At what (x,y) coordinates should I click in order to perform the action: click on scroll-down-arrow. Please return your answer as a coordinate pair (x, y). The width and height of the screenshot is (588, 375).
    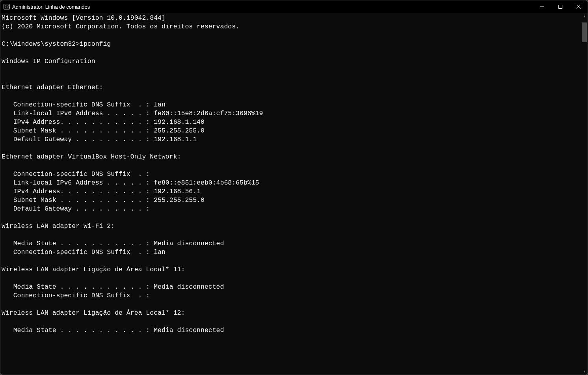
    Looking at the image, I should click on (584, 371).